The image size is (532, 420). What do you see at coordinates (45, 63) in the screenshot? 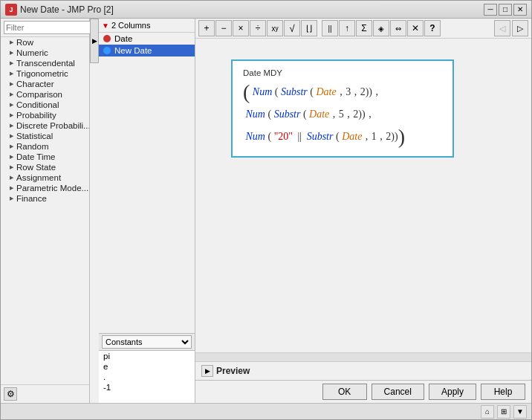
I see `nav-item-transcendental: Transcendental` at bounding box center [45, 63].